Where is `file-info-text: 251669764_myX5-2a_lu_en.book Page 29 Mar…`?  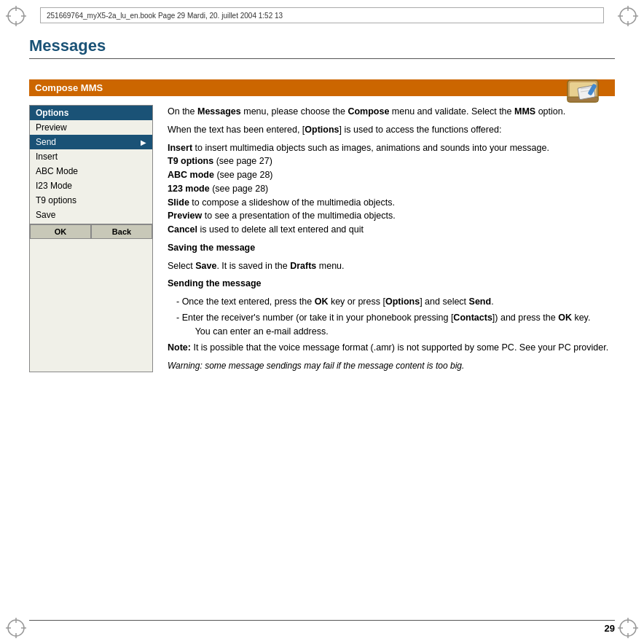 file-info-text: 251669764_myX5-2a_lu_en.book Page 29 Mar… is located at coordinates (165, 16).